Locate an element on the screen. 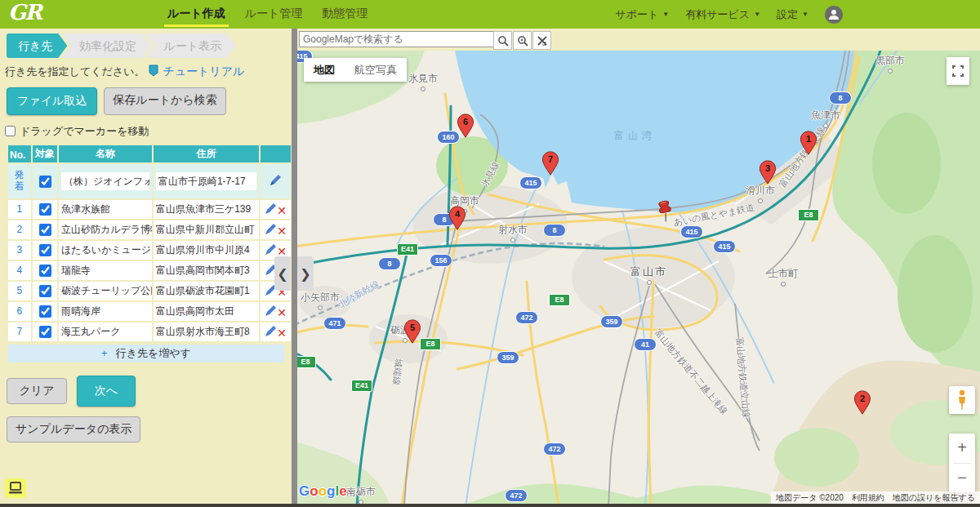 The width and height of the screenshot is (980, 507). row-address: 富山県滑川市中川原4 is located at coordinates (206, 250).